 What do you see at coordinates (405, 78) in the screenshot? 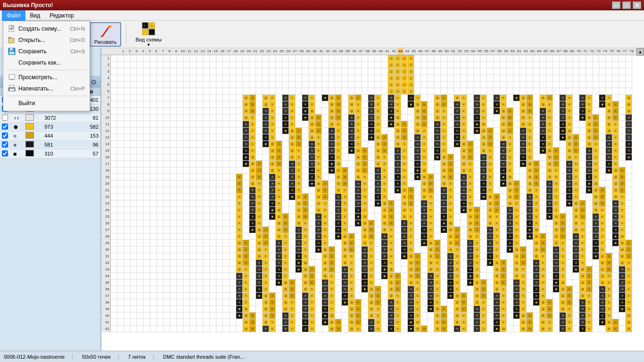
I see `grid-cell: ◇` at bounding box center [405, 78].